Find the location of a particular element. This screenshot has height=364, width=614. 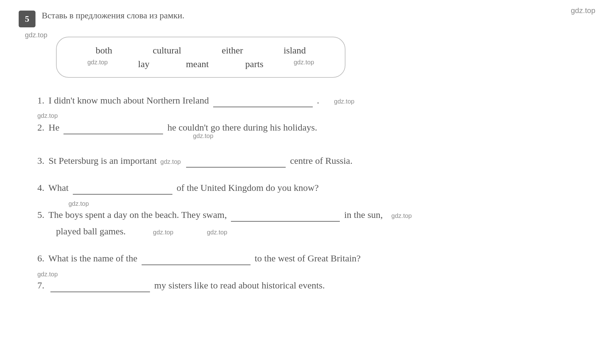

sentence-4-after: of the United Kingdom do you know? is located at coordinates (248, 188).